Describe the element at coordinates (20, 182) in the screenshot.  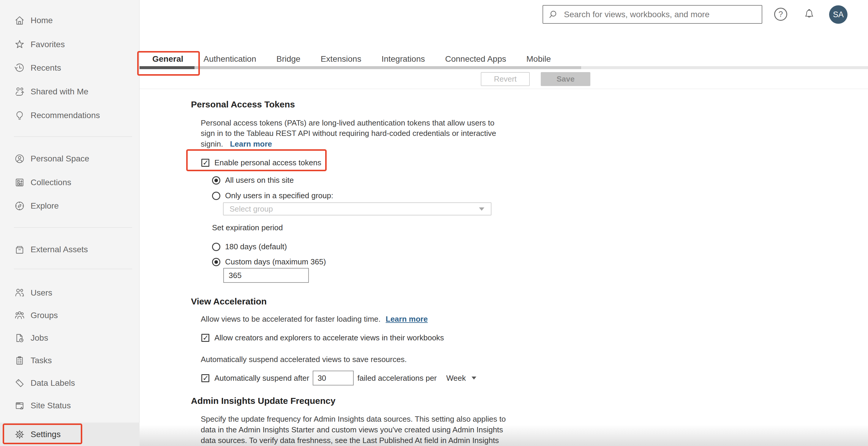
I see `collections-icon` at that location.